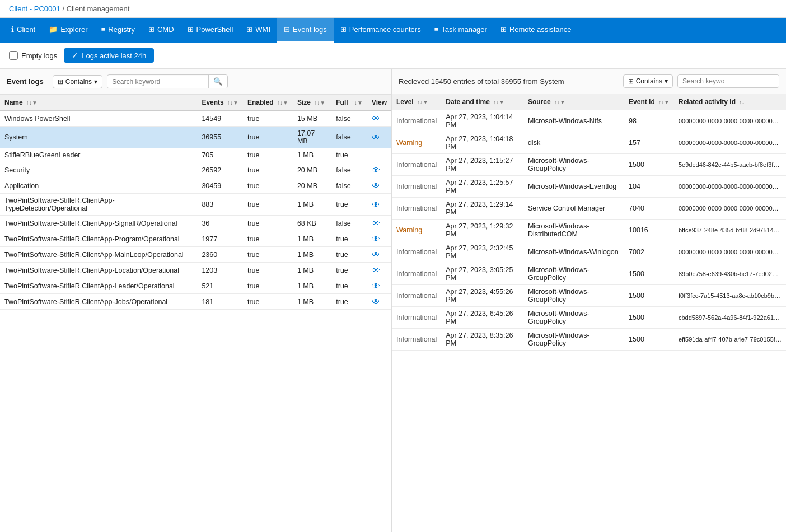 The width and height of the screenshot is (786, 532). Describe the element at coordinates (99, 302) in the screenshot. I see `cell-name: TwoPintSoftware-StifleR.ClientApp-Jobs/O…` at that location.